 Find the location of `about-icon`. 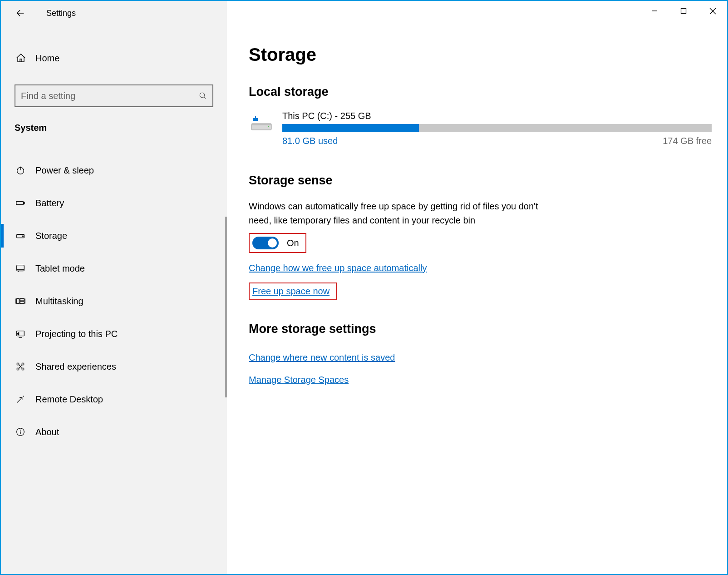

about-icon is located at coordinates (25, 432).